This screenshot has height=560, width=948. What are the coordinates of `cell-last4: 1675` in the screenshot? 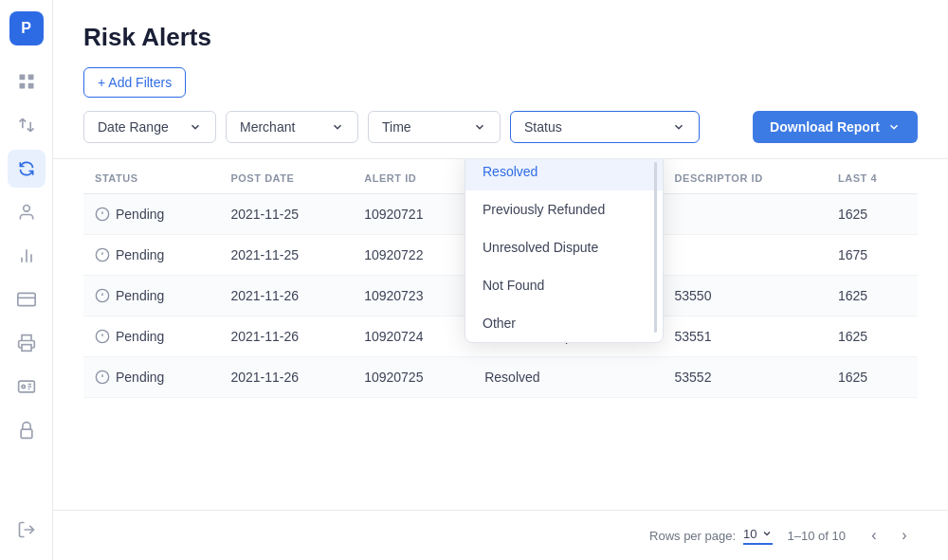 It's located at (872, 256).